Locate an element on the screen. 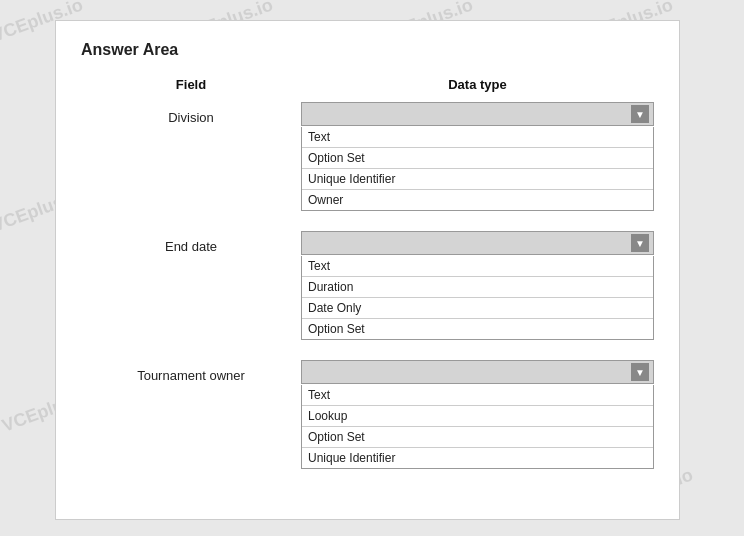  division-dropdown-arrow: ▼ is located at coordinates (640, 114).